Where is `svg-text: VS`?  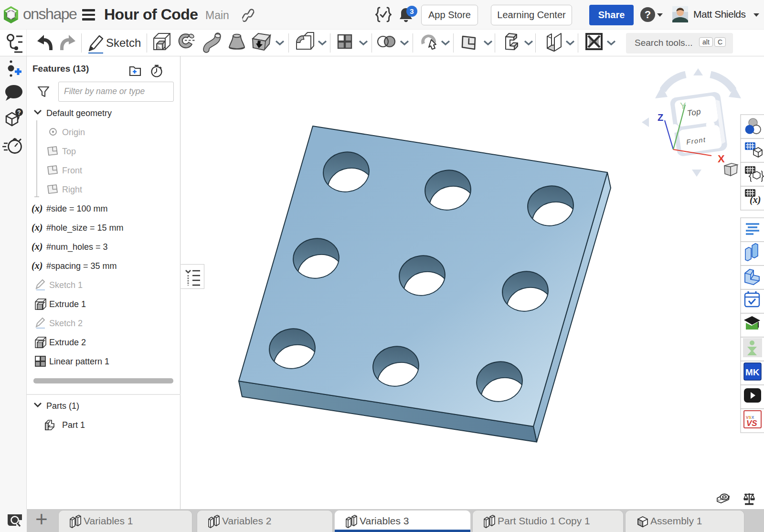 svg-text: VS is located at coordinates (752, 423).